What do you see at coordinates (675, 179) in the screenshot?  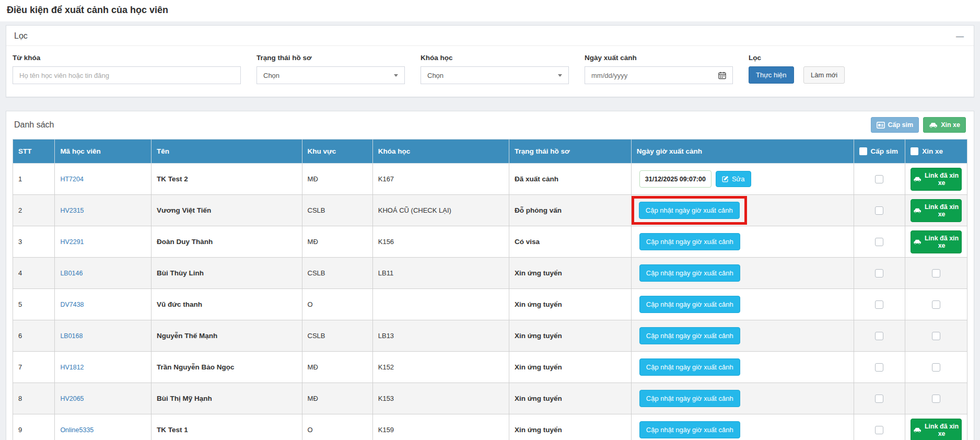 I see `exit-datetime-value: 31/12/2025 09:07:00` at bounding box center [675, 179].